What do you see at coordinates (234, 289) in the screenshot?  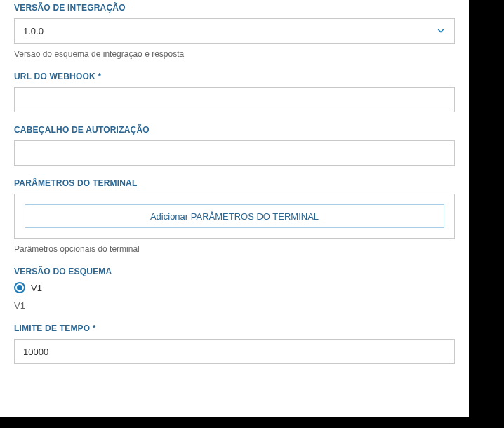 I see `schema-version-group: VERSÃO DO ESQUEMA V1 V1` at bounding box center [234, 289].